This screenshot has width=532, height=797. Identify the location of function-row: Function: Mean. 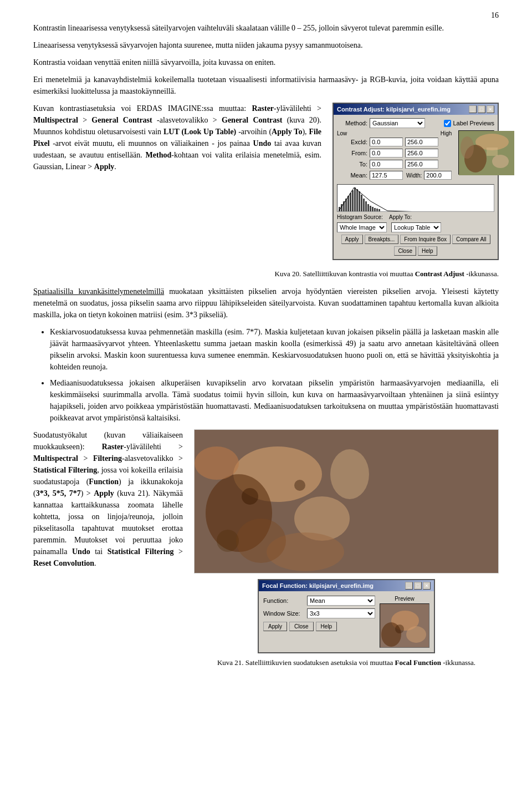
(319, 601).